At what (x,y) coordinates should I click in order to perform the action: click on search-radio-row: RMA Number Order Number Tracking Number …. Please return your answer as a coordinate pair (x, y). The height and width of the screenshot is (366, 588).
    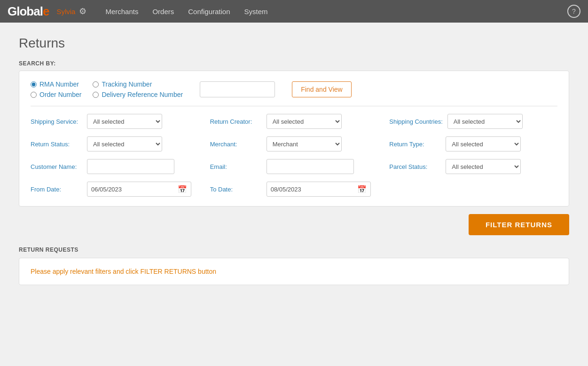
    Looking at the image, I should click on (294, 89).